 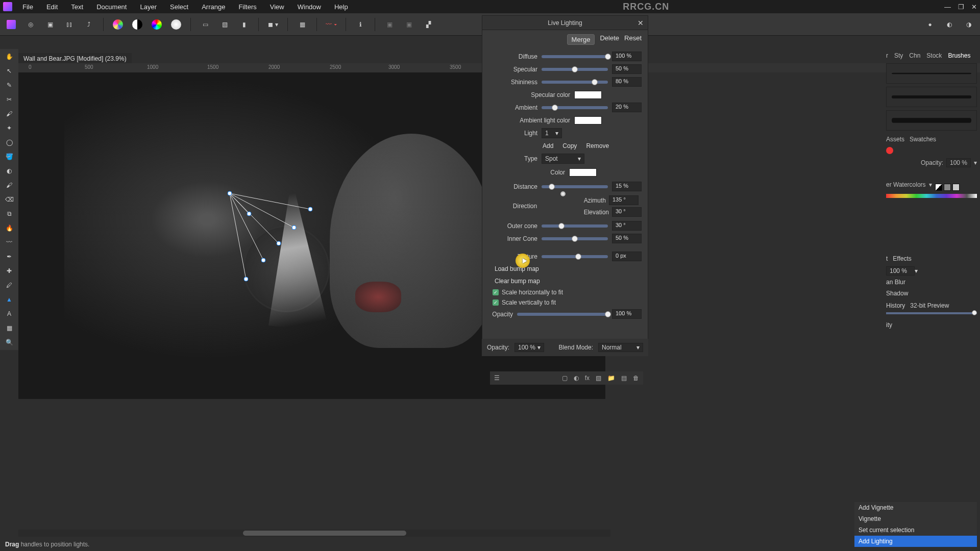 What do you see at coordinates (949, 24) in the screenshot?
I see `sync-icon: ◐` at bounding box center [949, 24].